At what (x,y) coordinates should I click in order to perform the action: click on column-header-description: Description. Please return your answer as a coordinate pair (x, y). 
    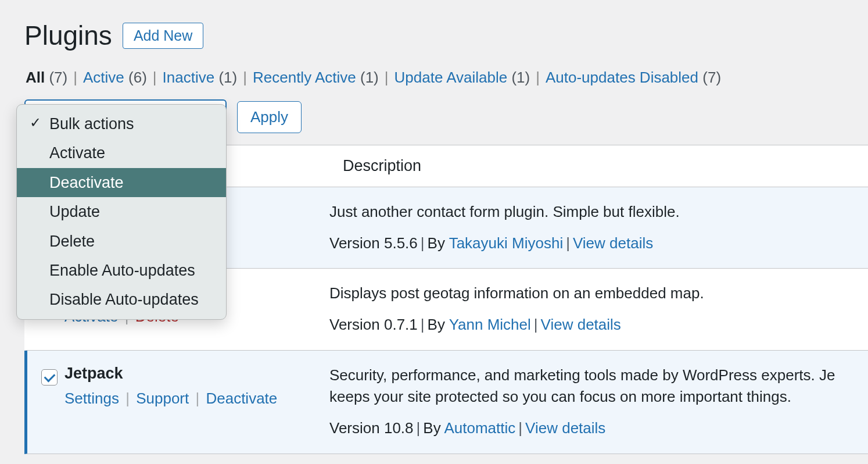
    Looking at the image, I should click on (382, 166).